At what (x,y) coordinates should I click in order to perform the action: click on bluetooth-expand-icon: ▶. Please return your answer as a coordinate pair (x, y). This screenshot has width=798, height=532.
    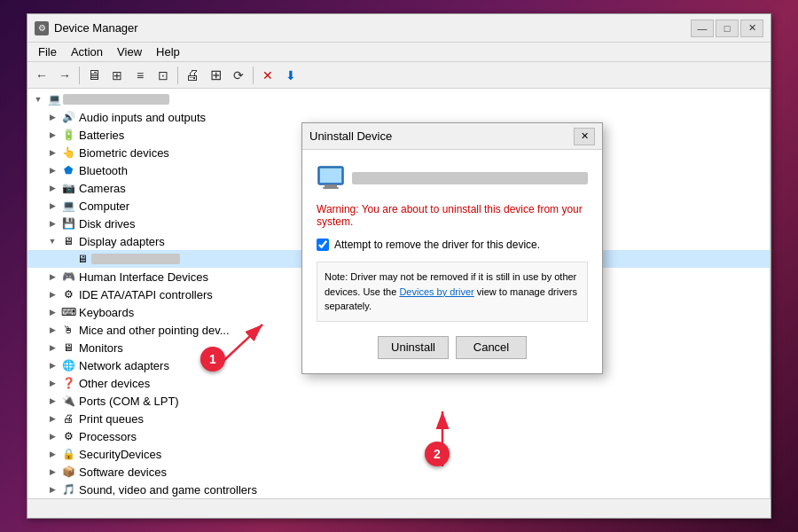
    Looking at the image, I should click on (52, 170).